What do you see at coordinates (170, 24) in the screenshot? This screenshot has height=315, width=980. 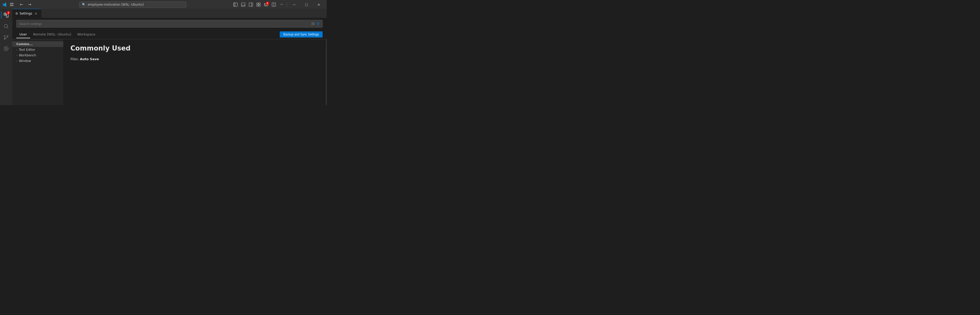 I see `settings-search-bar` at bounding box center [170, 24].